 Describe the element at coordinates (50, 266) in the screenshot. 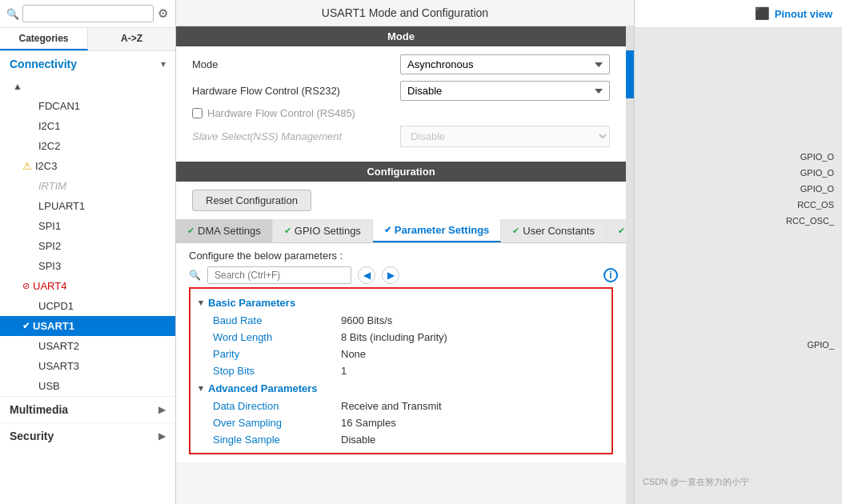

I see `sidebar-item-label: SPI3` at that location.